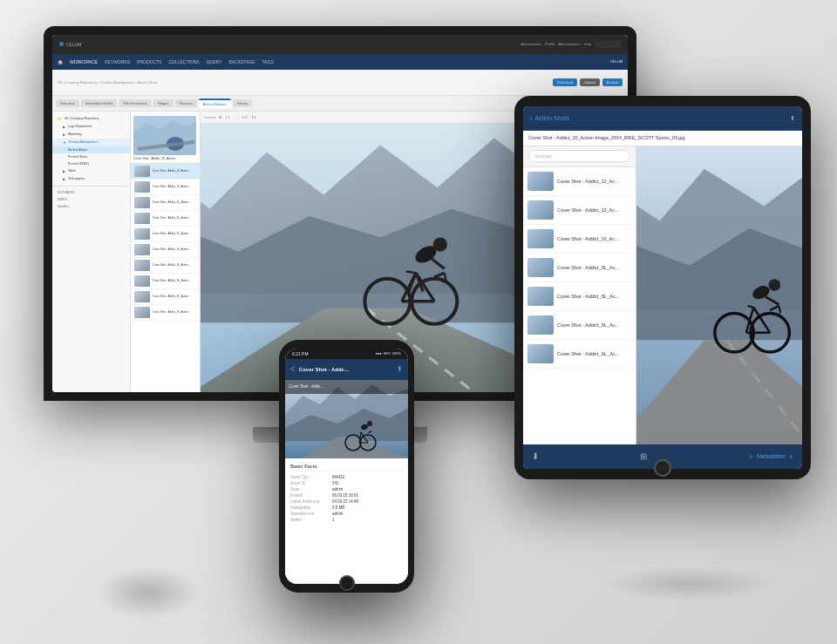 Image resolution: width=837 pixels, height=644 pixels. Describe the element at coordinates (310, 495) in the screenshot. I see `phone-created-label: Erstellt:` at that location.